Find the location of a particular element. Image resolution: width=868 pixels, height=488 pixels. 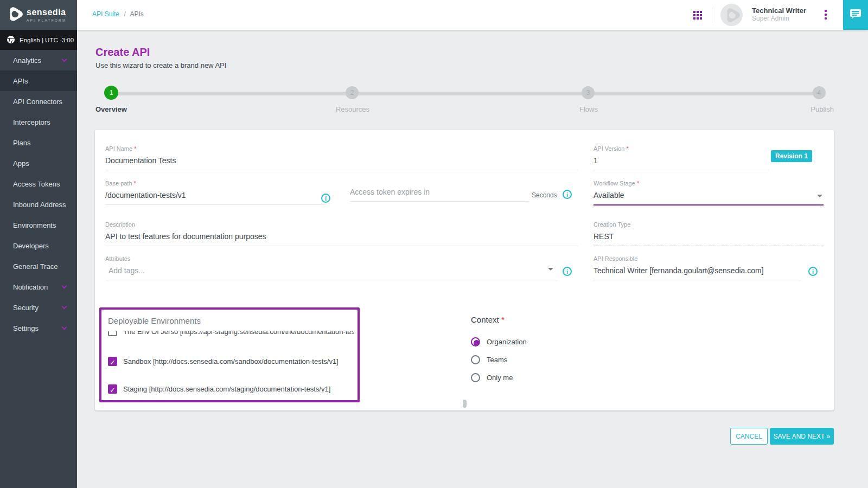

sidebar-item-label: Security is located at coordinates (26, 308).